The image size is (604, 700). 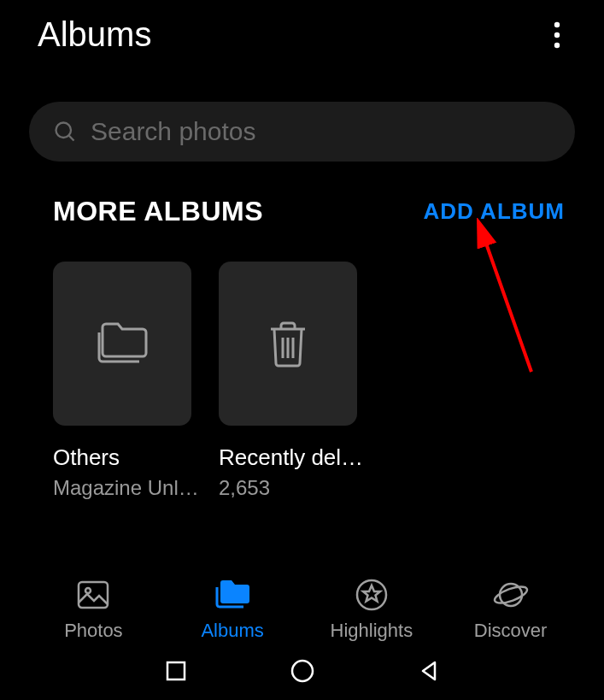 I want to click on album-title: Others, so click(x=130, y=458).